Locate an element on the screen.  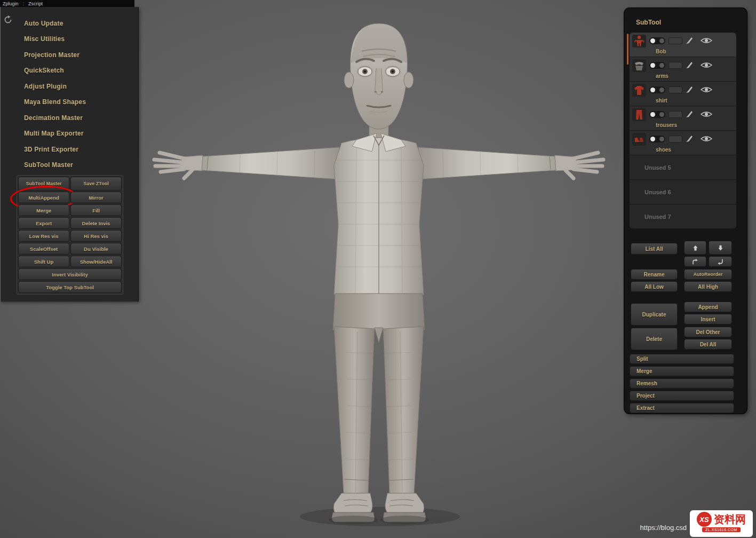
duplicate-button: Duplicate is located at coordinates (654, 314).